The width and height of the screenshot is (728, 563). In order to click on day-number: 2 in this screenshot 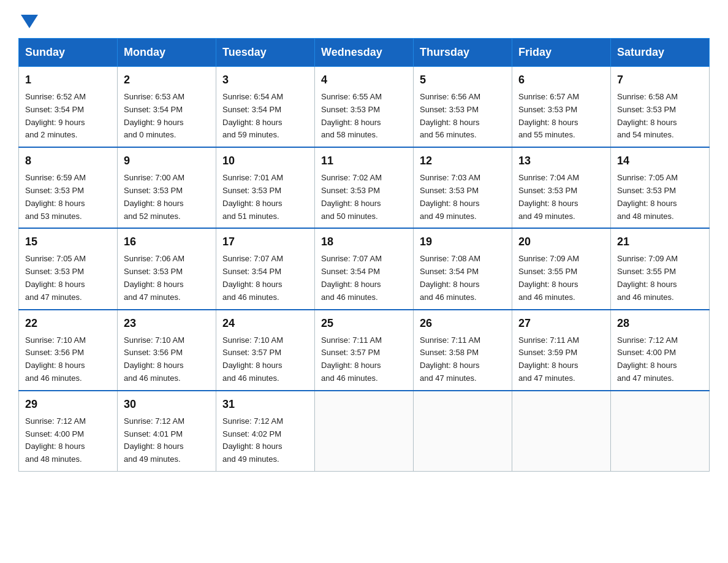, I will do `click(167, 80)`.